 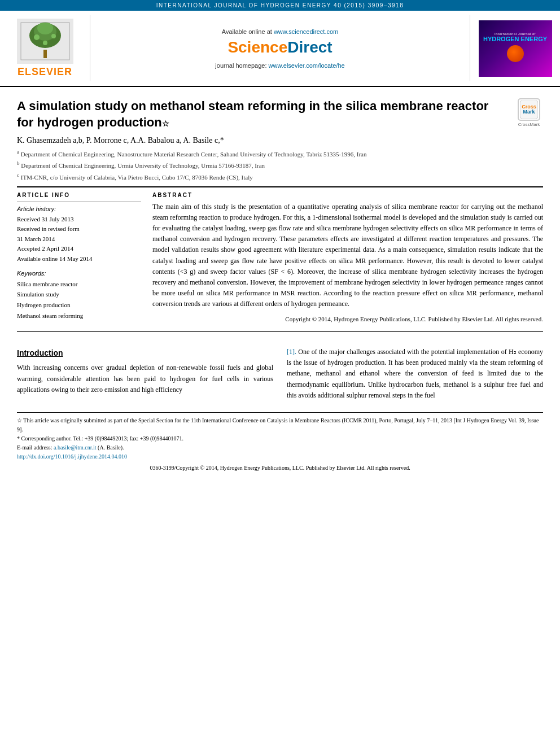 What do you see at coordinates (45, 49) in the screenshot?
I see `elsevier-logo-area: ELSEVIER` at bounding box center [45, 49].